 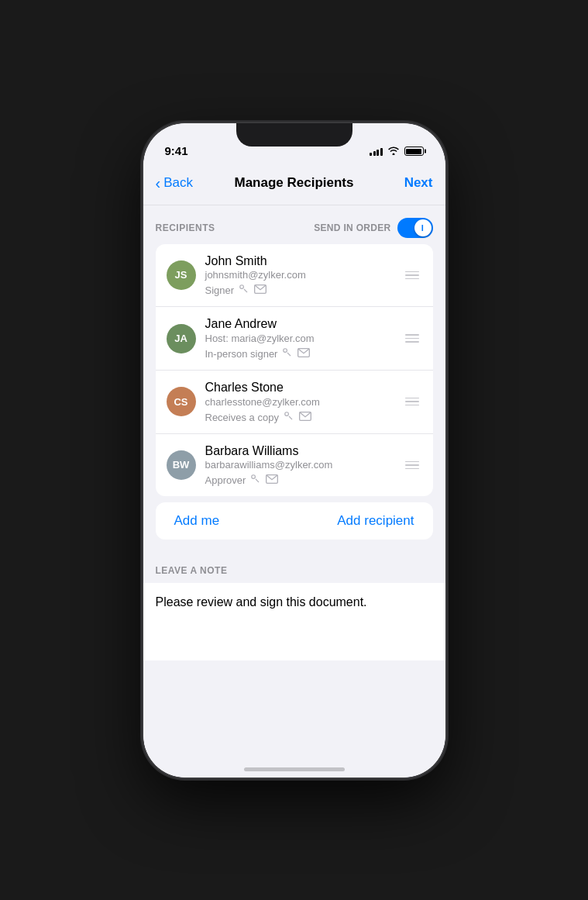 I want to click on recipient-email: johnsmith@zylker.com, so click(x=299, y=276).